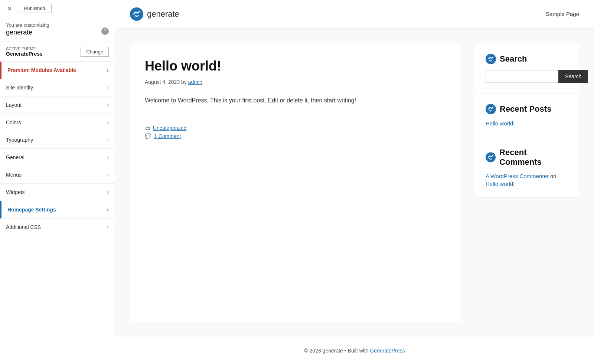  Describe the element at coordinates (295, 66) in the screenshot. I see `post-title: Hello world!` at that location.